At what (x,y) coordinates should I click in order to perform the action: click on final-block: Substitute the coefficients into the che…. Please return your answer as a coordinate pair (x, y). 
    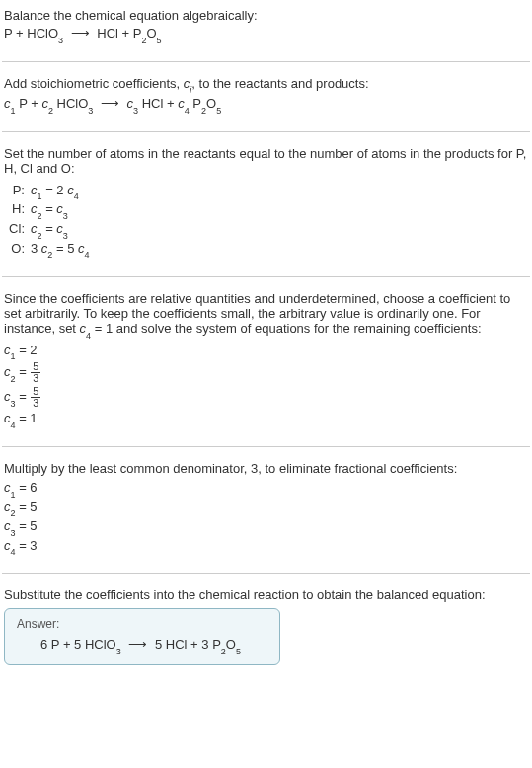
    Looking at the image, I should click on (266, 630).